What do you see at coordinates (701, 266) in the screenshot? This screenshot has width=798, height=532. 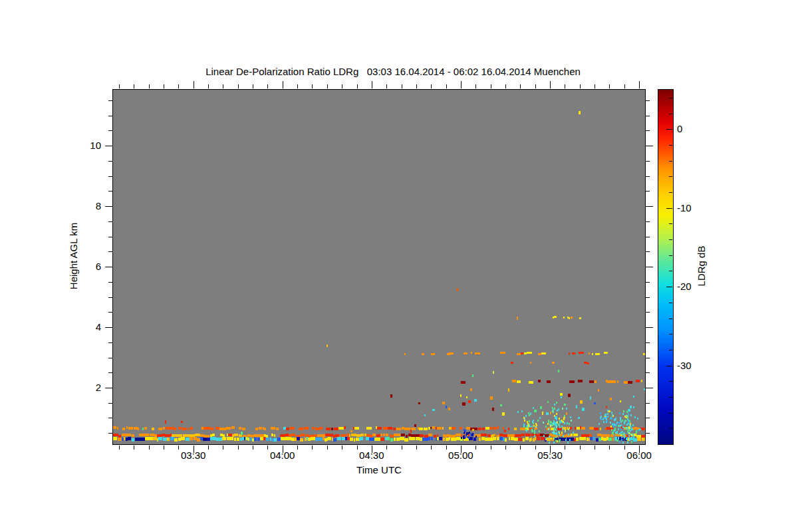 I see `colorbar-title: LDRg dB` at bounding box center [701, 266].